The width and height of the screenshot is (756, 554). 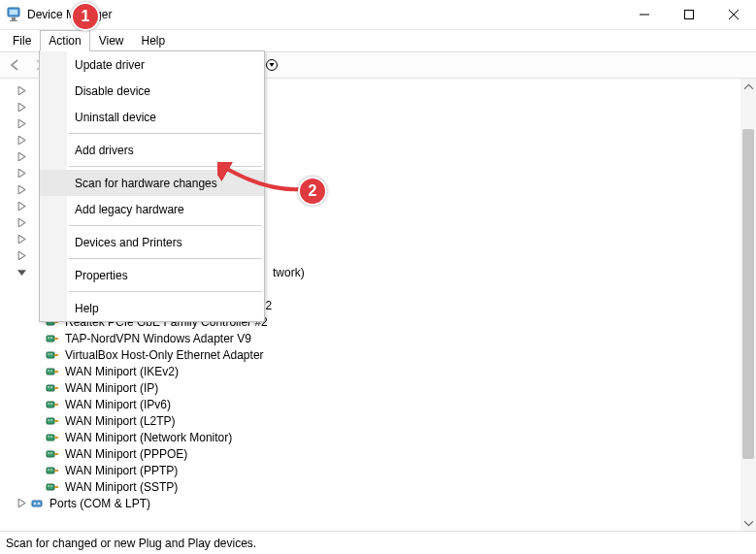 What do you see at coordinates (151, 276) in the screenshot?
I see `menu-properties: Properties` at bounding box center [151, 276].